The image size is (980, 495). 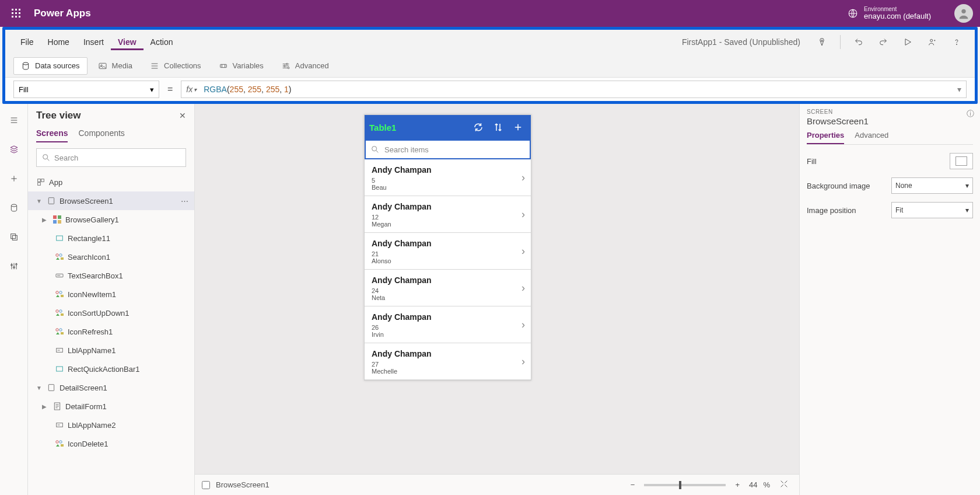 I want to click on tree-tab-screens: Screens, so click(x=52, y=135).